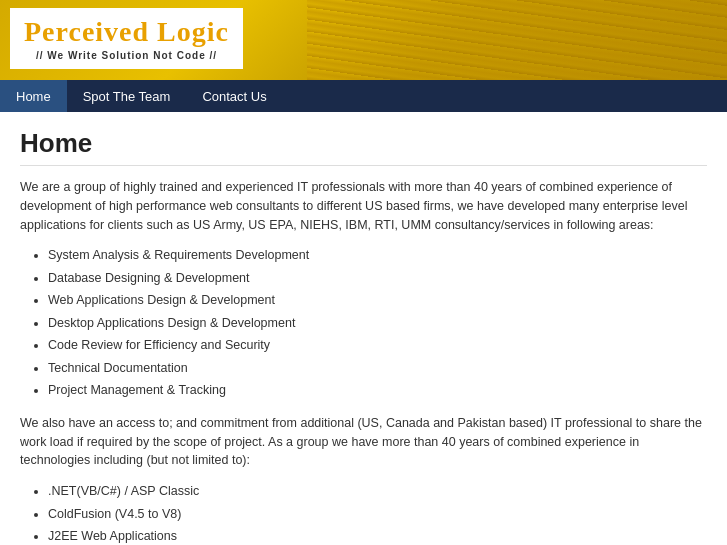 This screenshot has height=545, width=727. Describe the element at coordinates (378, 256) in the screenshot. I see `list-item: System Analysis & Requirements Developme…` at that location.